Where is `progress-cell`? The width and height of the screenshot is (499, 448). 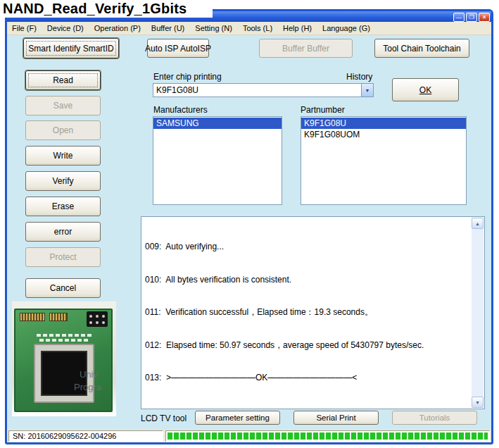 progress-cell is located at coordinates (328, 436).